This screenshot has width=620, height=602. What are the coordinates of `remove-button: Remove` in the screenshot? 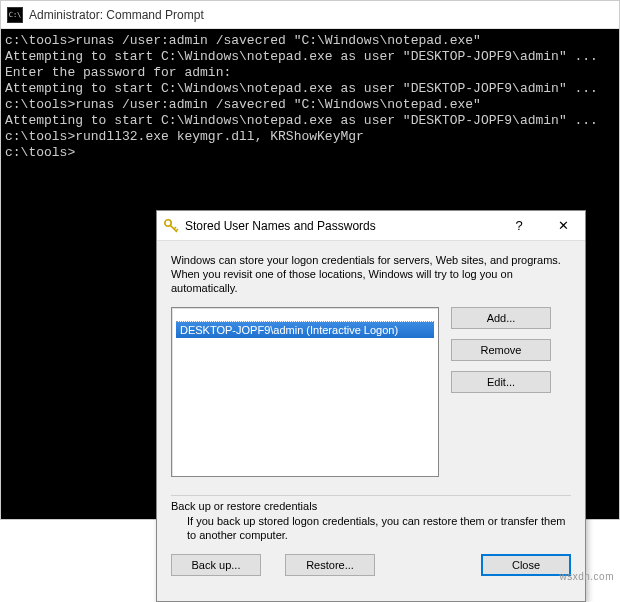 It's located at (501, 350).